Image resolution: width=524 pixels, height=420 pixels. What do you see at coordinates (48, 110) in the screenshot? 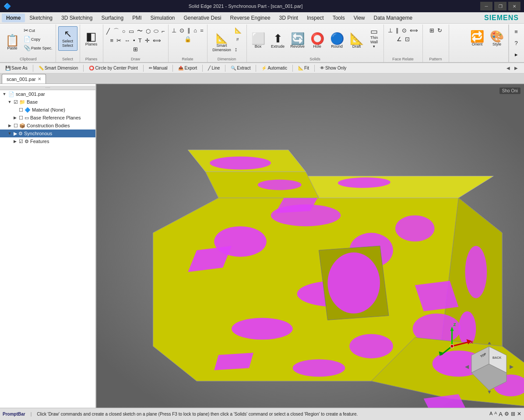
I see `tree-material: ☐ 🔷 Material (None)` at bounding box center [48, 110].